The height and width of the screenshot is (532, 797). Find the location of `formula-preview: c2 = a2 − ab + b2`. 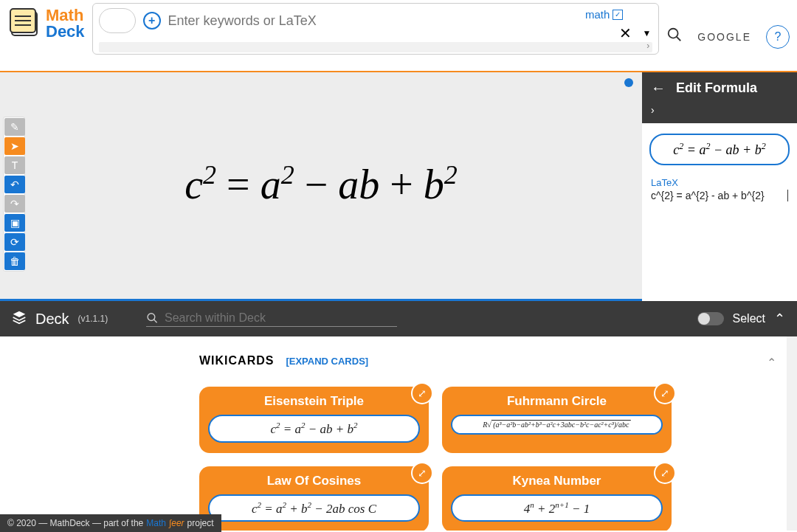

formula-preview: c2 = a2 − ab + b2 is located at coordinates (720, 149).